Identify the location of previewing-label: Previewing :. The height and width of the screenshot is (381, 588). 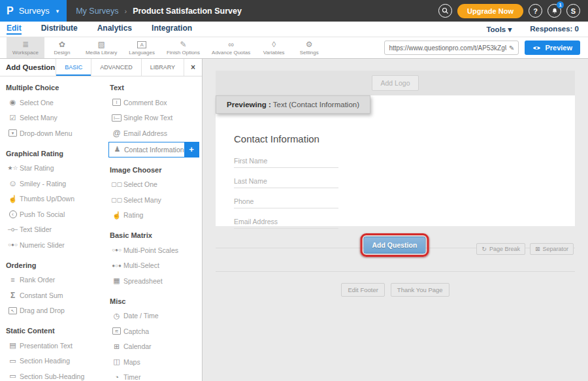
(249, 105).